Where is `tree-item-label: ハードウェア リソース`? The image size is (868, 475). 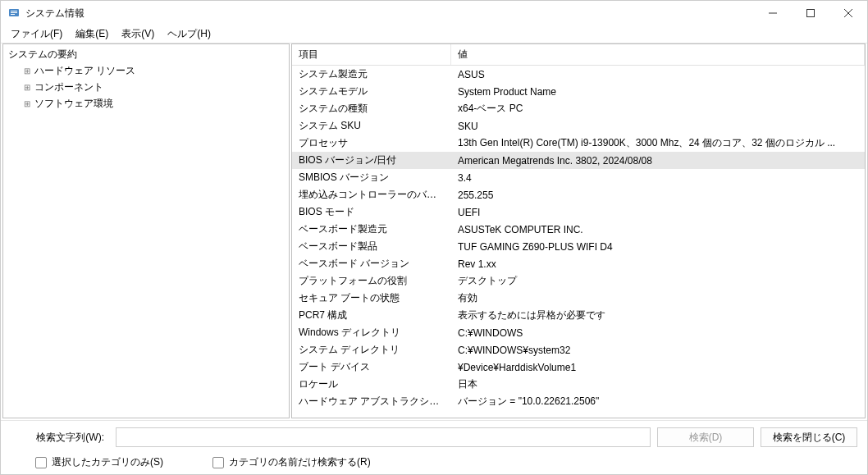
tree-item-label: ハードウェア リソース is located at coordinates (85, 71).